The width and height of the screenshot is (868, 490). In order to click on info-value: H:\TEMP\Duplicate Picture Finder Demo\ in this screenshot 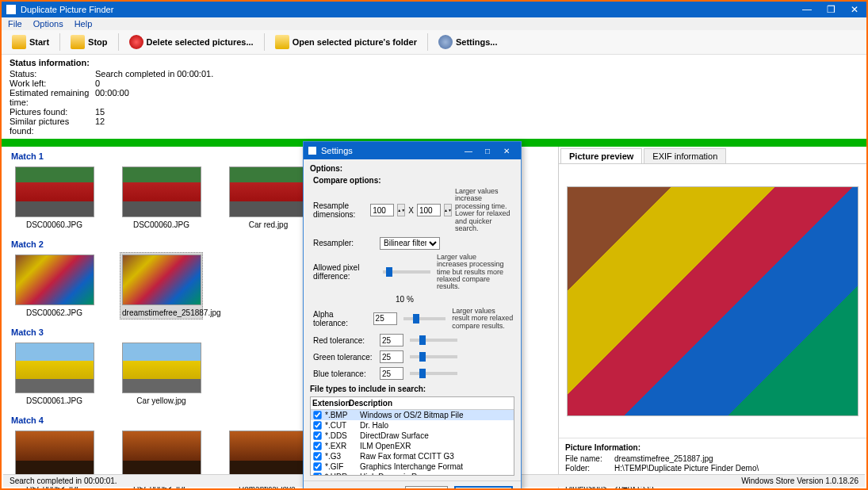, I will do `click(686, 468)`.